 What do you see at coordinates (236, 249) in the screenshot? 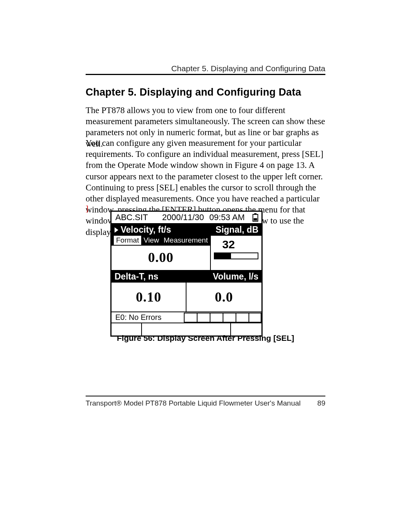
I see `signal-body: 32` at bounding box center [236, 249].